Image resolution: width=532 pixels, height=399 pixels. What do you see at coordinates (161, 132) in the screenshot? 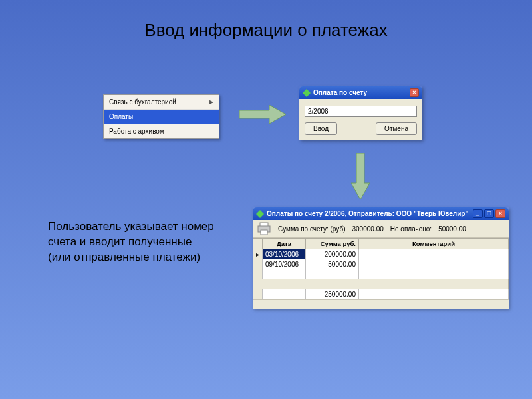
I see `menu-item-archive: Работа с архивом` at bounding box center [161, 132].